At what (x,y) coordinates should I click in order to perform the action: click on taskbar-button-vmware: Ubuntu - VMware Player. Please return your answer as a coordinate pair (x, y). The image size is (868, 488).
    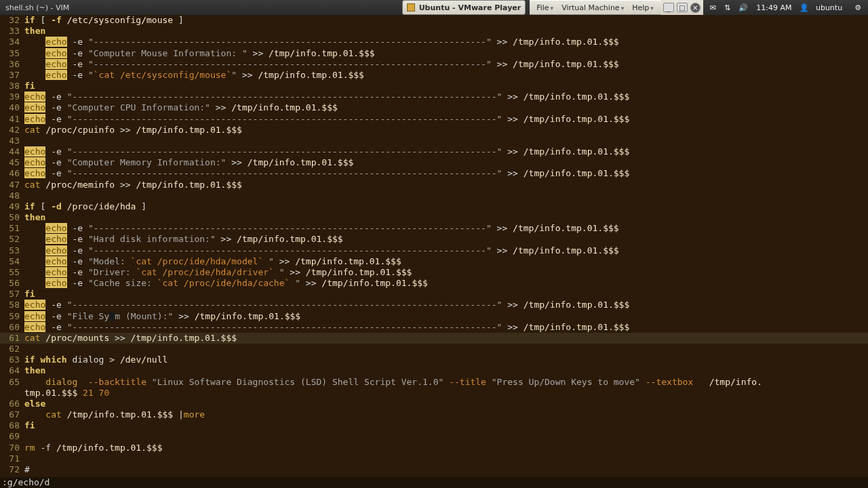
    Looking at the image, I should click on (464, 7).